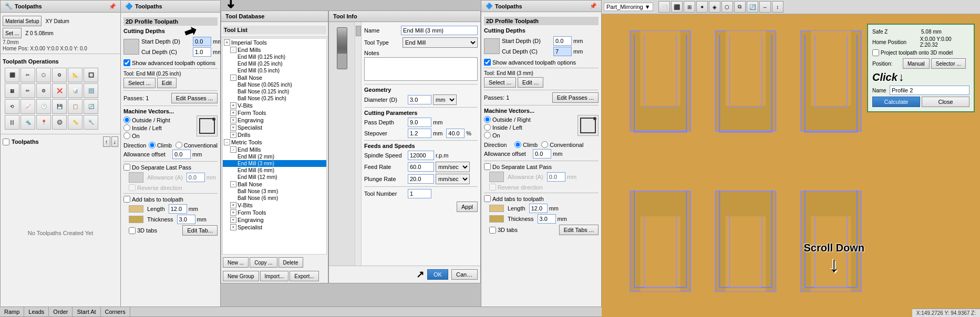 The height and width of the screenshot is (317, 980). What do you see at coordinates (493, 230) in the screenshot?
I see `tabs3d-cb-right` at bounding box center [493, 230].